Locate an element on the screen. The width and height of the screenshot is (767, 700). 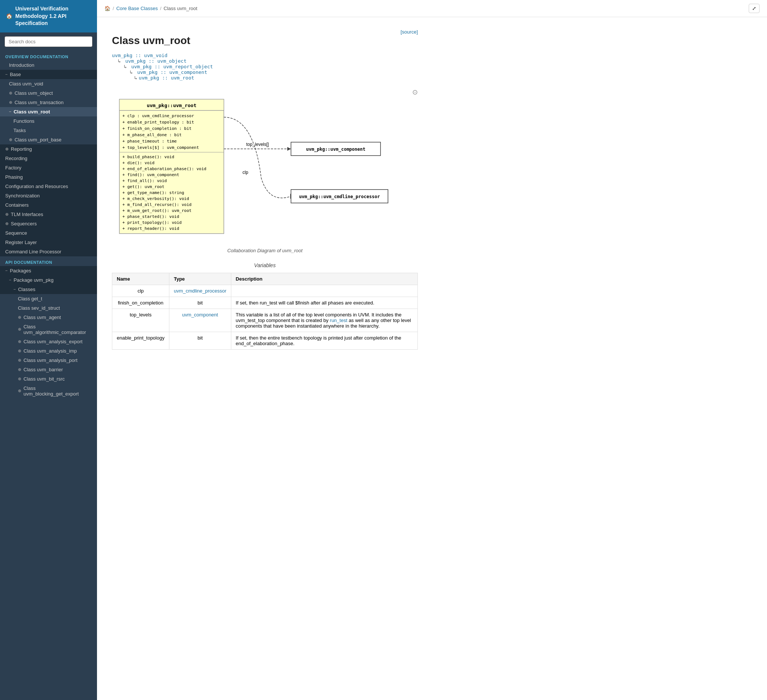
table-row: clp uvm_cmdline_processor is located at coordinates (265, 291).